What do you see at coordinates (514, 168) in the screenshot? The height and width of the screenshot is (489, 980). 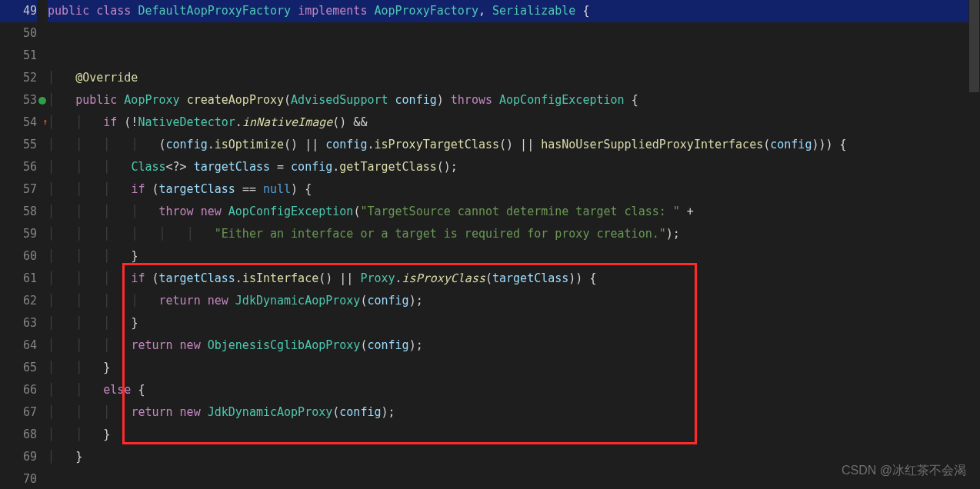 I see `code-line: │ │ │ Class<?> targetClass = config.getT…` at bounding box center [514, 168].